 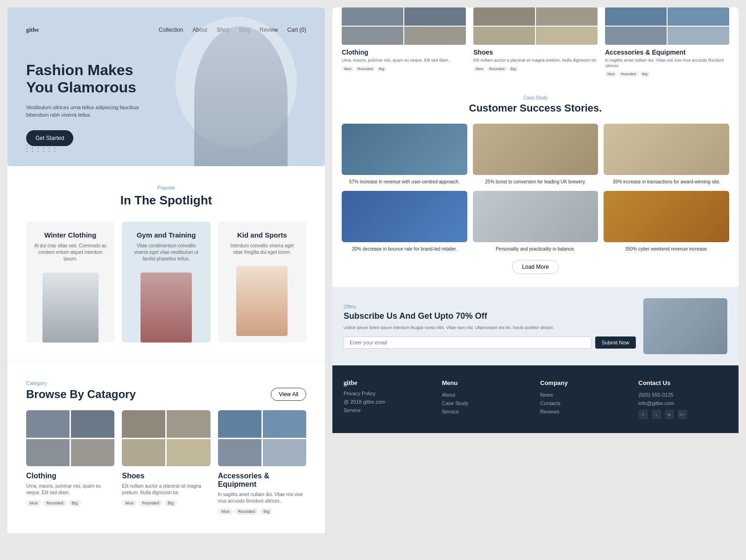 I want to click on spotlight-card-title-0: Winter Clothing, so click(x=70, y=235).